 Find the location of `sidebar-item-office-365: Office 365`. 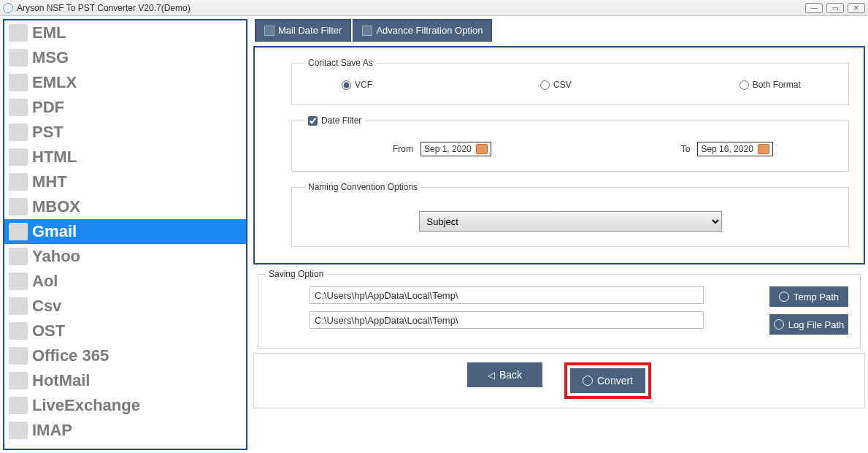

sidebar-item-office-365: Office 365 is located at coordinates (126, 356).